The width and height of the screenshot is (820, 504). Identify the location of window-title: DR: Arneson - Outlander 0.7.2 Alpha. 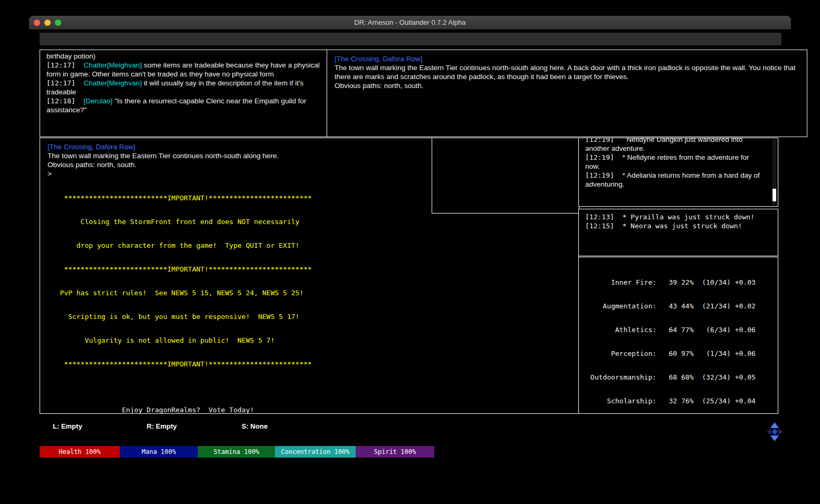
(410, 23).